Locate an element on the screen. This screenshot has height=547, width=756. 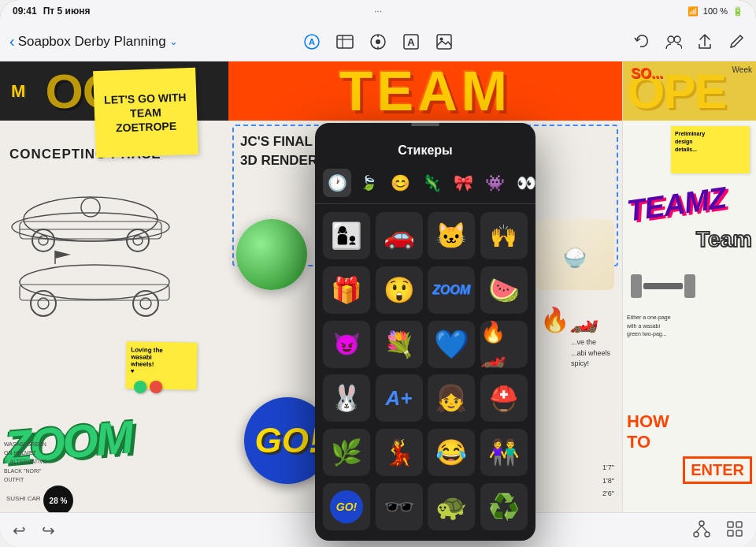
leaf-icon: 🍃 is located at coordinates (369, 183).